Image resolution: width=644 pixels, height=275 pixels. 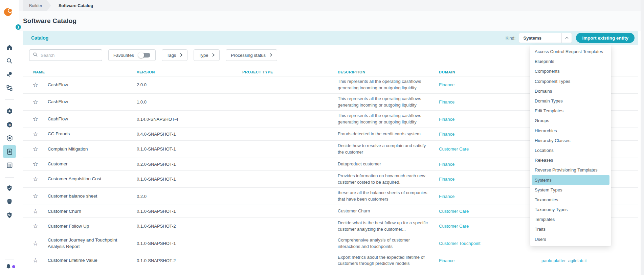 I want to click on kind-option: Domain Types, so click(x=571, y=101).